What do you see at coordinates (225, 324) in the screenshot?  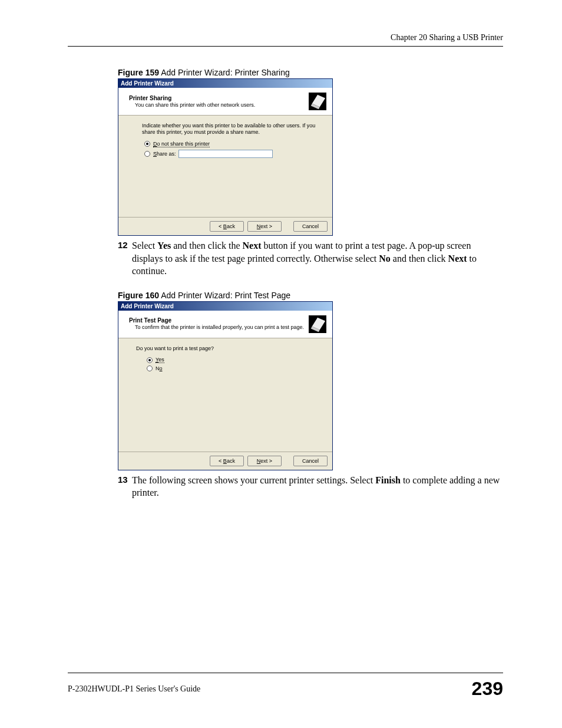 I see `wizard160-header: Print Test Page To confirm that the prin…` at bounding box center [225, 324].